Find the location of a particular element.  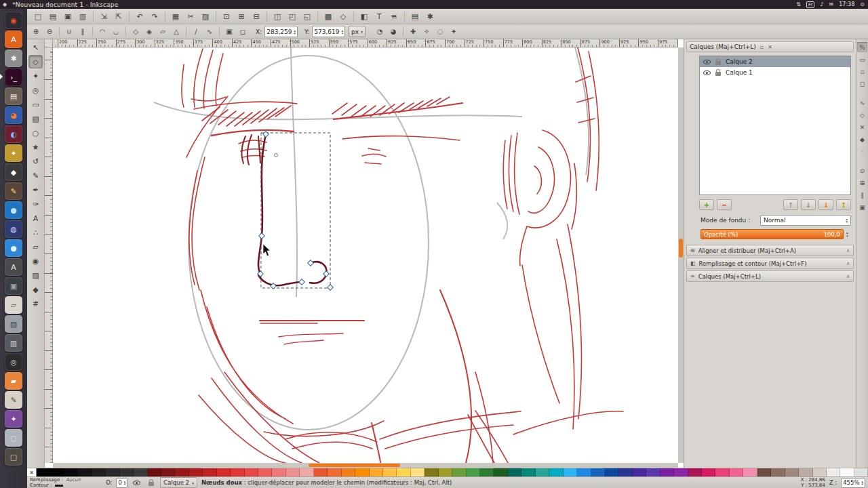

layer-lock-icon is located at coordinates (718, 74).